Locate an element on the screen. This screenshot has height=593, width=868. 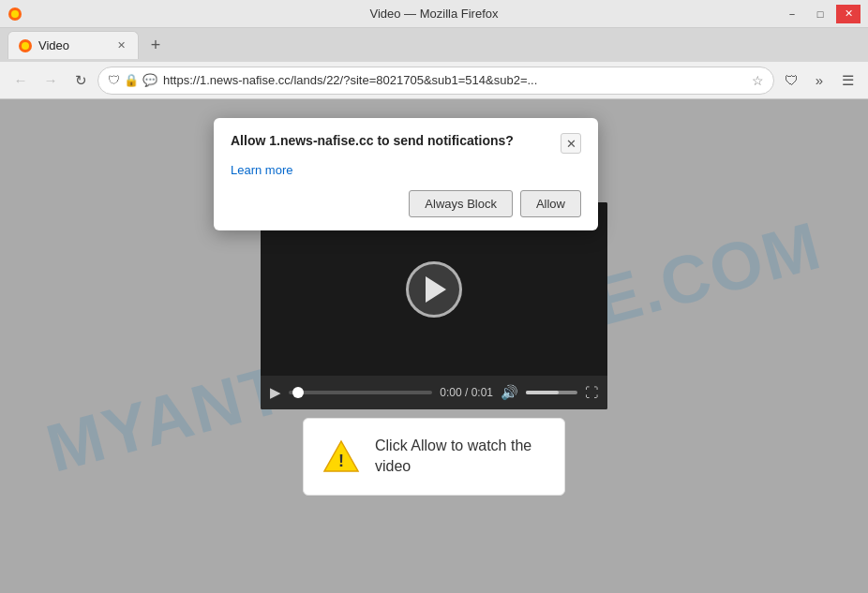
time-display: 0:00 / 0:01 is located at coordinates (467, 393).